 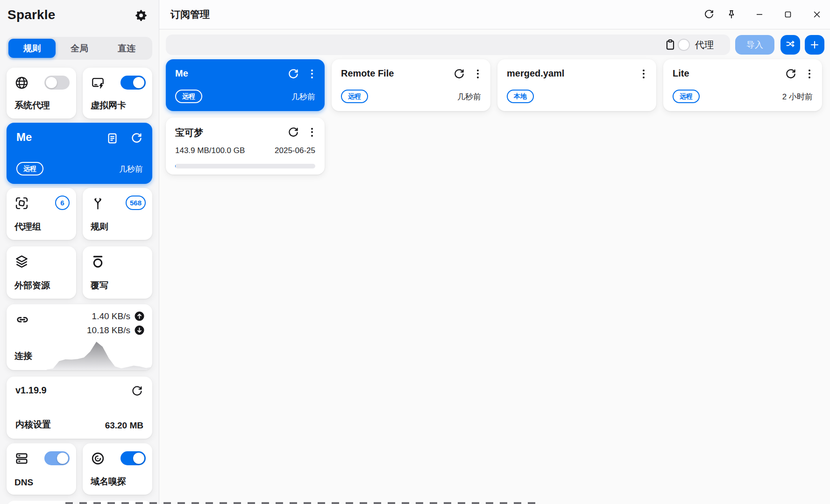 What do you see at coordinates (21, 261) in the screenshot?
I see `layers-icon` at bounding box center [21, 261].